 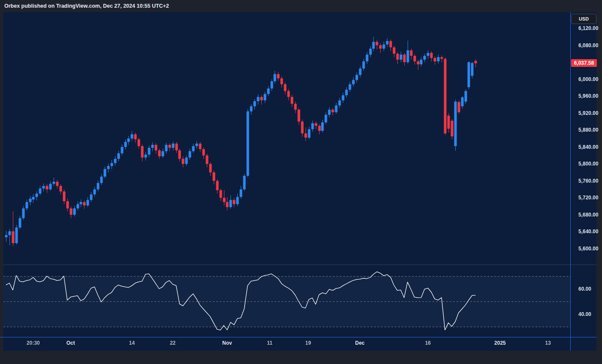 What do you see at coordinates (33, 343) in the screenshot?
I see `time-tick-label: 20:30` at bounding box center [33, 343].